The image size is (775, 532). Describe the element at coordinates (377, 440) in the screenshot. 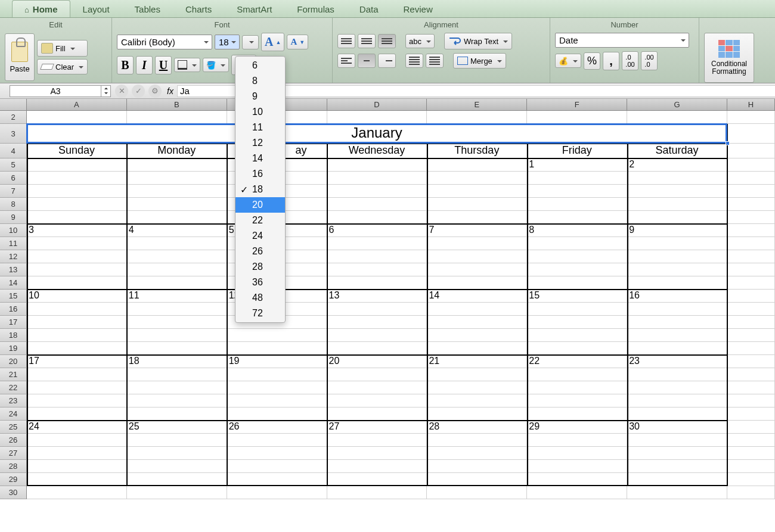

I see `cell-D26` at that location.